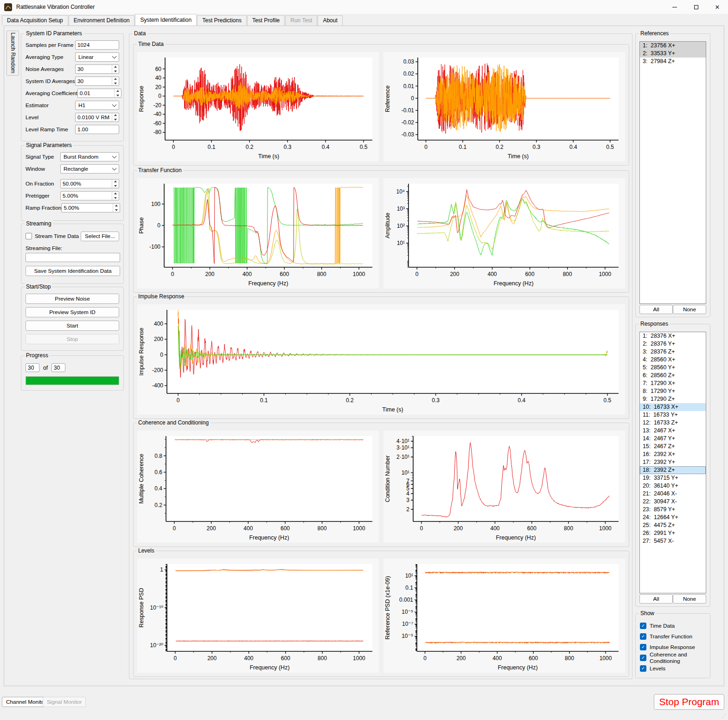 The image size is (728, 720). I want to click on response-psd-chart: 110⁻¹⁰10⁻²⁰02004006008001000Frequency (H…, so click(258, 616).